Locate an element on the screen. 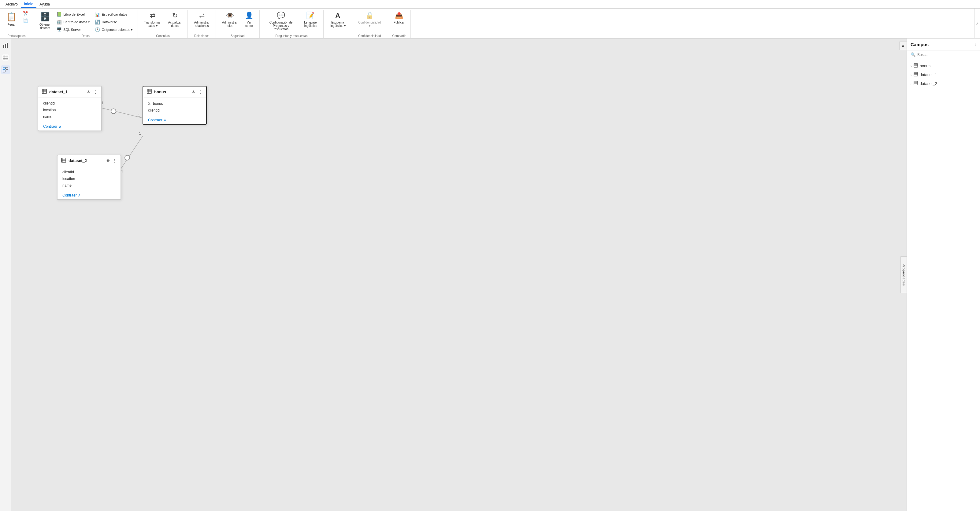 This screenshot has width=980, height=511. pegar-label: Pegar is located at coordinates (11, 24).